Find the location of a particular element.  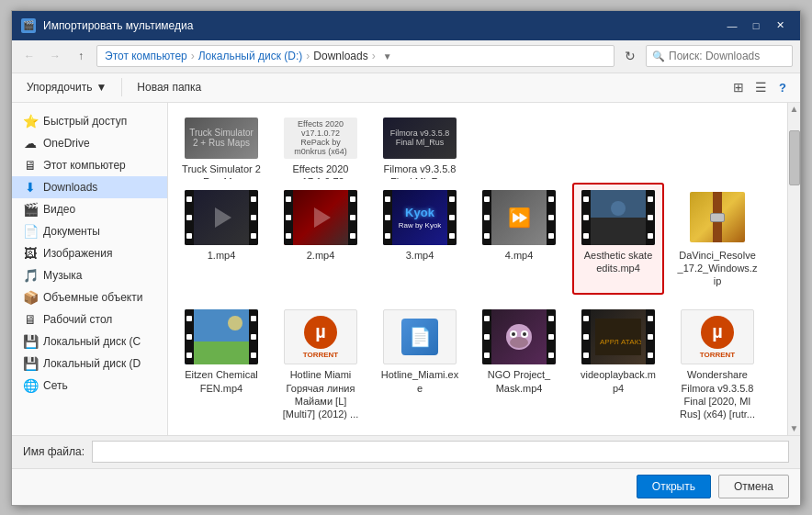

list-item: Effects 2020 v17.1.0.72 RePack by m0nkru… is located at coordinates (321, 145).